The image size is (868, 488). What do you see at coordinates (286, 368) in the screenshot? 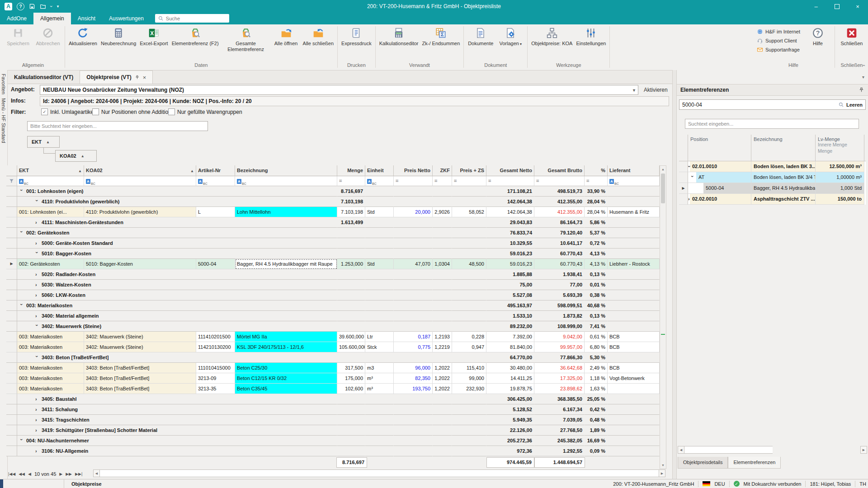
I see `grid-cell-bez: Beton C25/30` at bounding box center [286, 368].